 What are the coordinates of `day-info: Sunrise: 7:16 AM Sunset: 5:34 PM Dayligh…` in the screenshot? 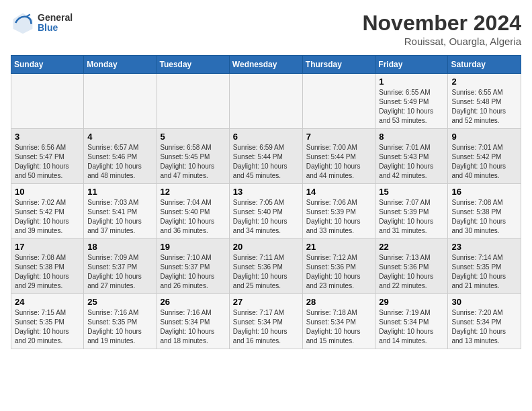 It's located at (193, 327).